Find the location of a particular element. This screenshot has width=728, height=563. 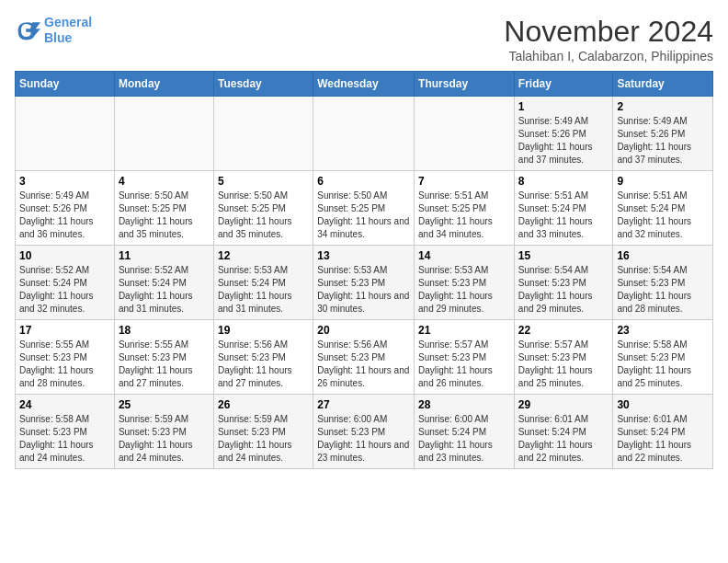

calendar-cell: 10Sunrise: 5:52 AM Sunset: 5:24 PM Dayli… is located at coordinates (65, 283).